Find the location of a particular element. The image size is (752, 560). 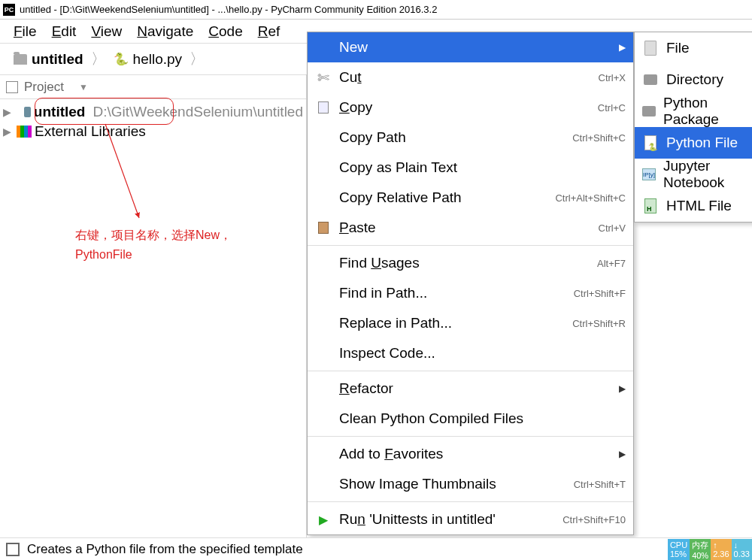

shortcut-label: Ctrl+Shift+R is located at coordinates (599, 323).